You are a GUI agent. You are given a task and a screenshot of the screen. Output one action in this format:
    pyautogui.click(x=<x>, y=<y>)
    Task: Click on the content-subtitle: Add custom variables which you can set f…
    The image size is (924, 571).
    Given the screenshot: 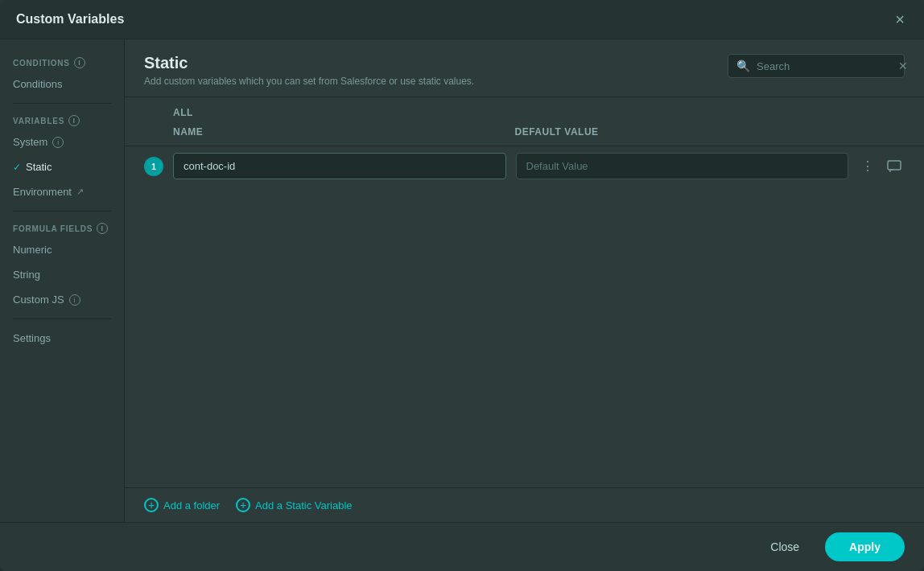 What is the action you would take?
    pyautogui.click(x=309, y=81)
    